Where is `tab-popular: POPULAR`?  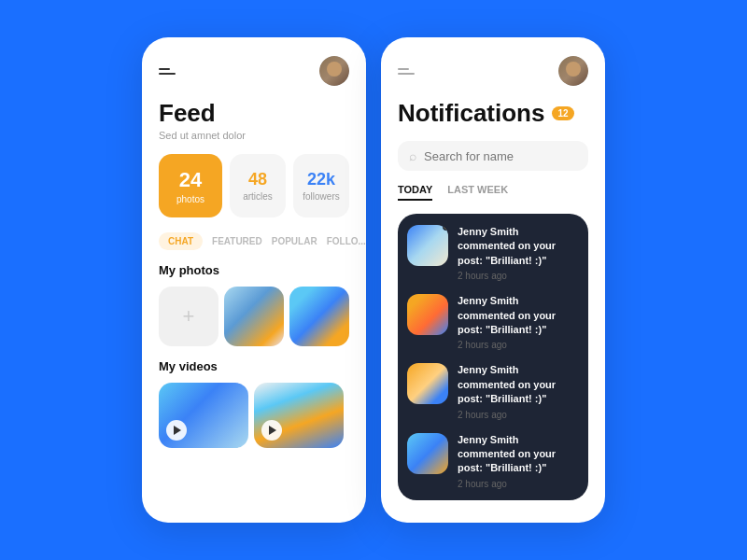
tab-popular: POPULAR is located at coordinates (295, 241).